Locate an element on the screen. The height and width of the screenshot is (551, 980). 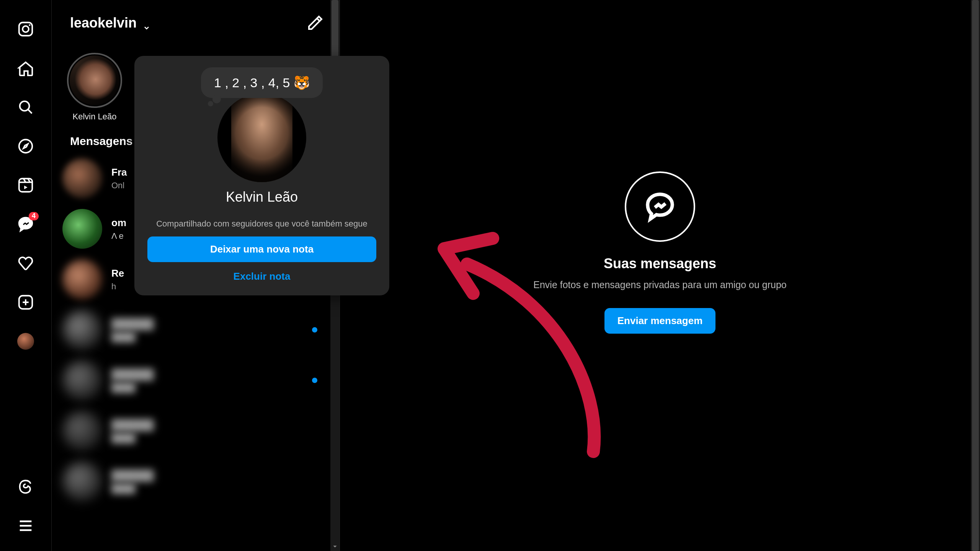
chat-text: Fra Onl is located at coordinates (119, 178).